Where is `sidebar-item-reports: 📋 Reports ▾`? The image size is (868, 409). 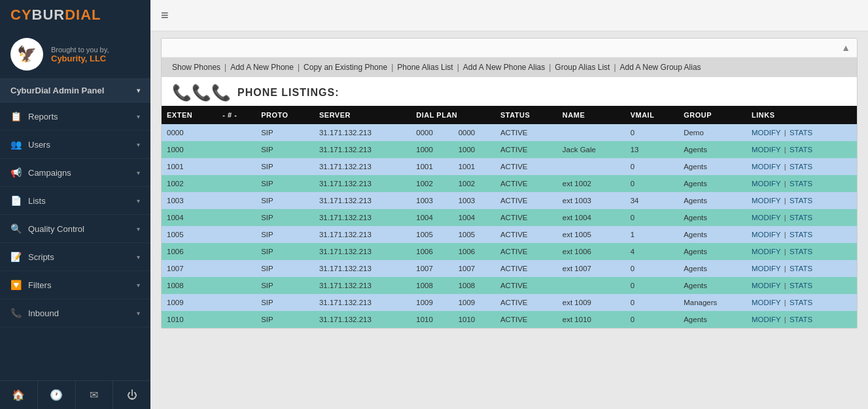
sidebar-item-reports: 📋 Reports ▾ is located at coordinates (75, 116).